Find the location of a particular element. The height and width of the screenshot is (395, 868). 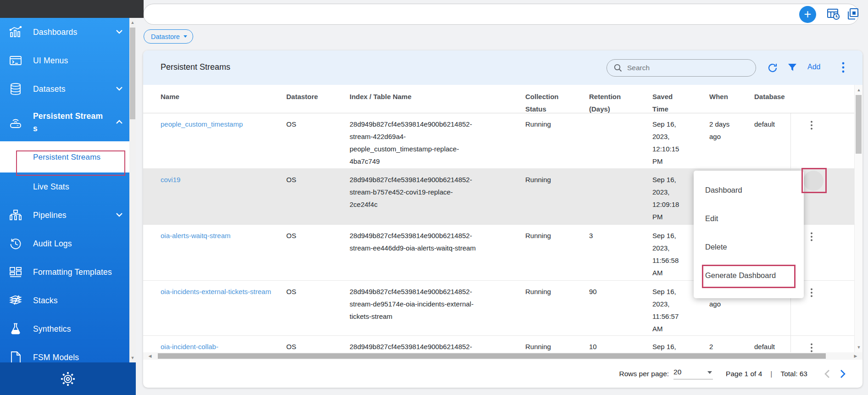

saved-time: Sep 16, 2023, 11:56:57 AM is located at coordinates (671, 310).